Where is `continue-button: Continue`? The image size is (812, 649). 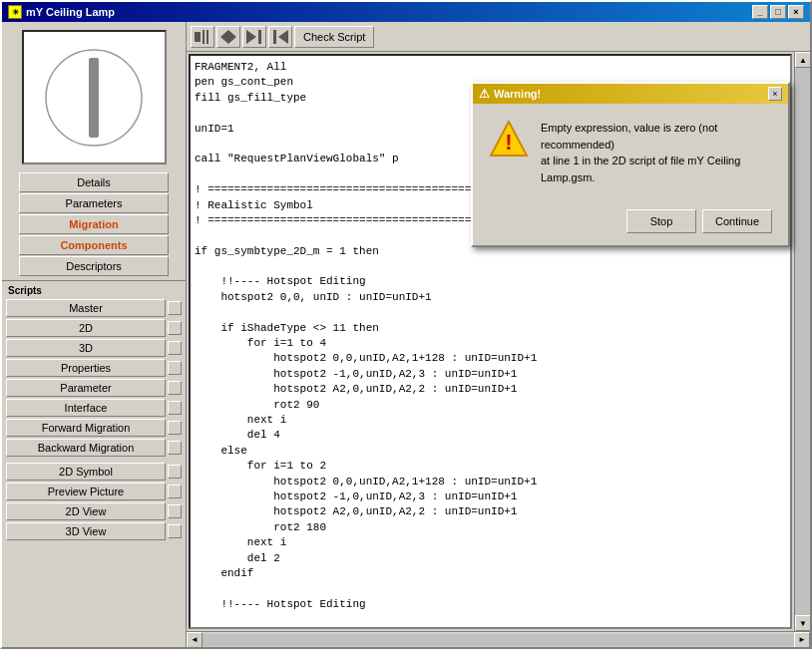
continue-button: Continue is located at coordinates (737, 221).